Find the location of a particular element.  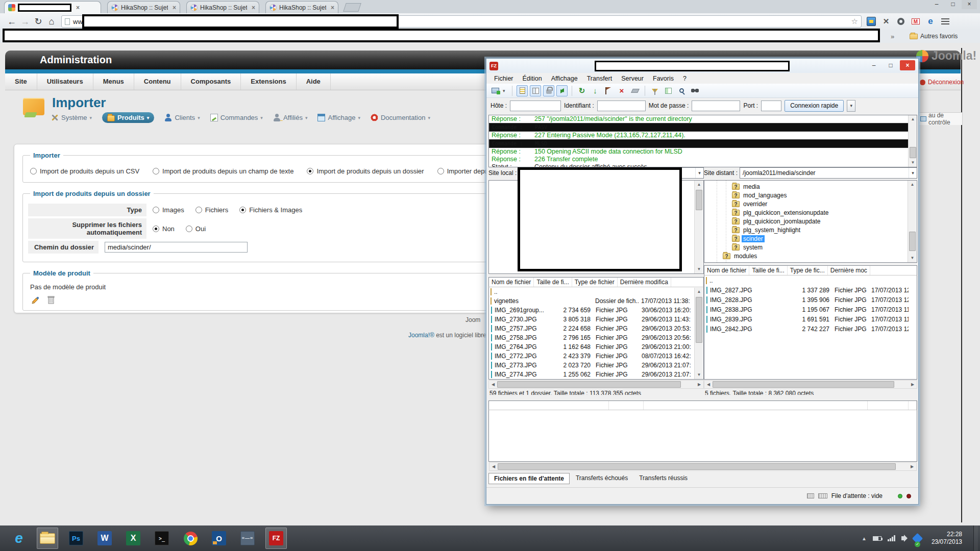

column-header: Type de fic... is located at coordinates (807, 270).